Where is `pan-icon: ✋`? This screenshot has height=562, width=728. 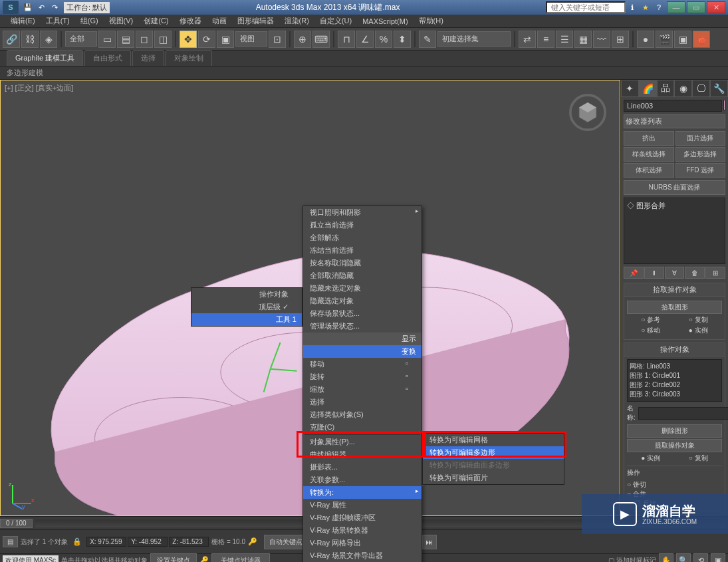 pan-icon: ✋ is located at coordinates (666, 558).